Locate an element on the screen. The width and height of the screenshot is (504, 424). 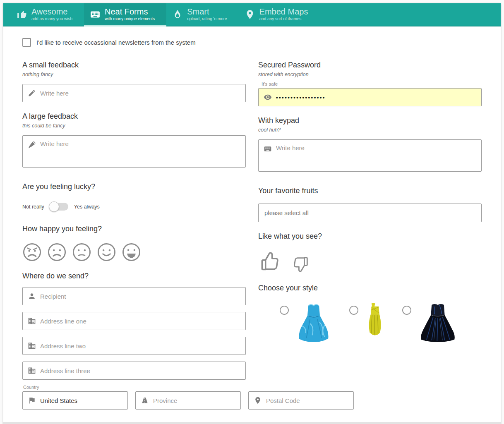
pen-icon is located at coordinates (32, 145).